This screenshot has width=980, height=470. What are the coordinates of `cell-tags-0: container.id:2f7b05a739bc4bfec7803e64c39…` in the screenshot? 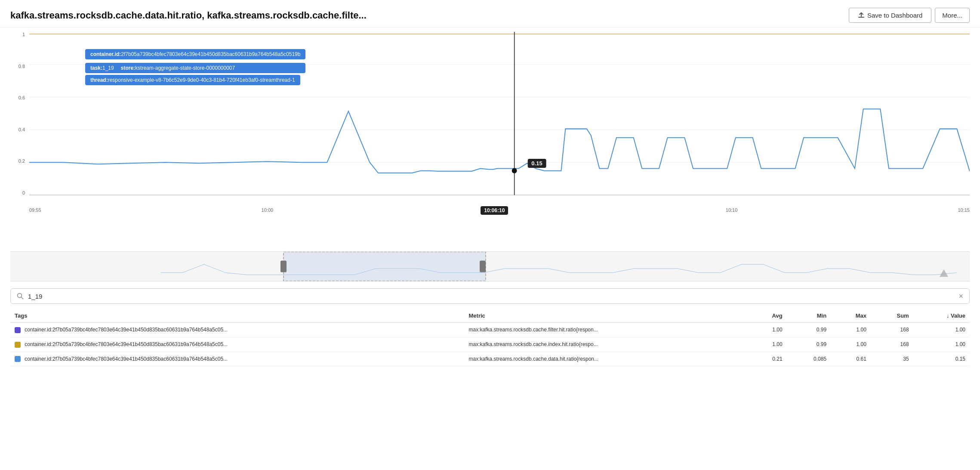 It's located at (237, 330).